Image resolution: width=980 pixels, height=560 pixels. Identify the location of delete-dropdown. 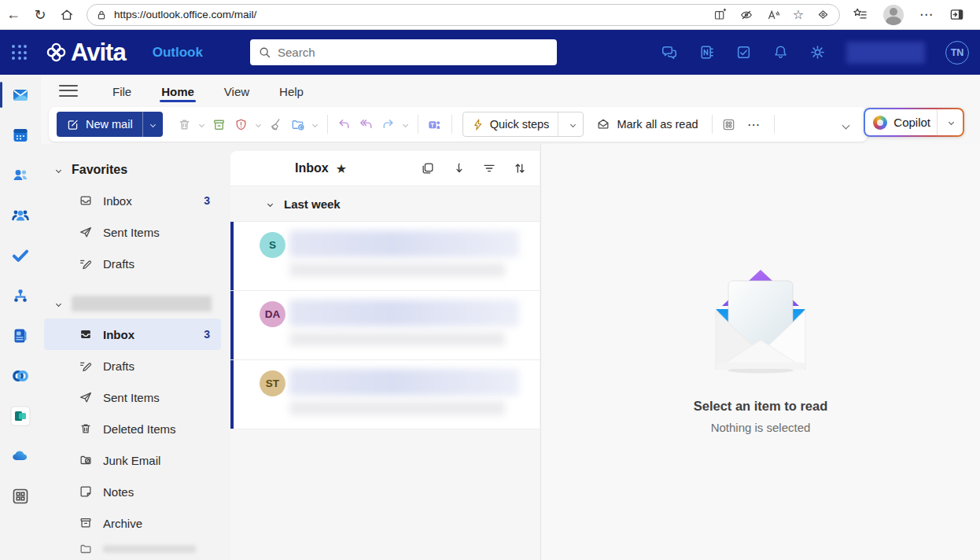
(202, 124).